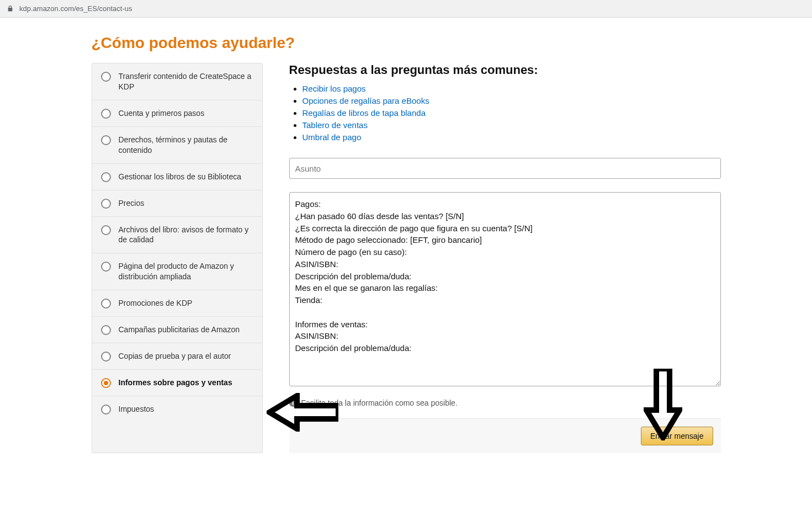  I want to click on sidebar-item-label: Transferir contenido de CreateSpace a KD…, so click(186, 82).